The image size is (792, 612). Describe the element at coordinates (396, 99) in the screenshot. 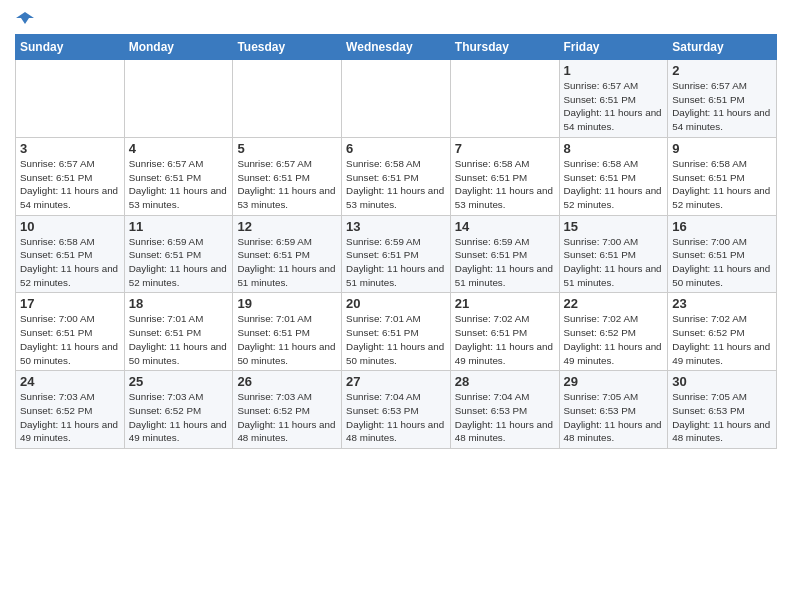

I see `calendar-week-row: 1Sunrise: 6:57 AMSunset: 6:51 PMDaylight…` at that location.